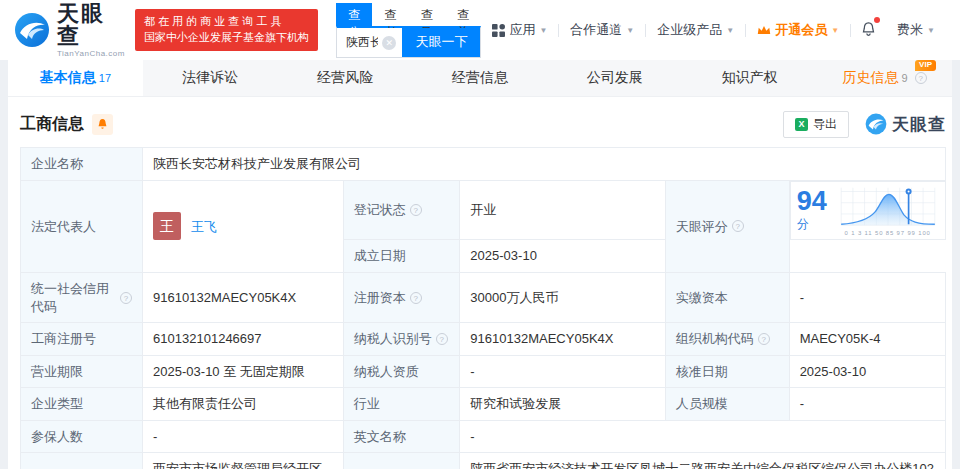 The height and width of the screenshot is (469, 960). I want to click on taxpayer-quality-value: -, so click(562, 372).